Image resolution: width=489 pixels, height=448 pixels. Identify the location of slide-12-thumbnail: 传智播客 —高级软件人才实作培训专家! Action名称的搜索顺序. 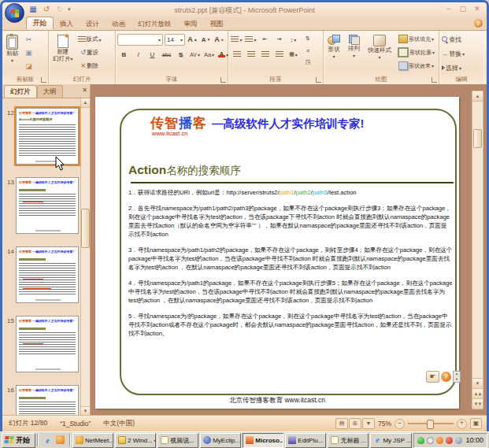
(47, 136).